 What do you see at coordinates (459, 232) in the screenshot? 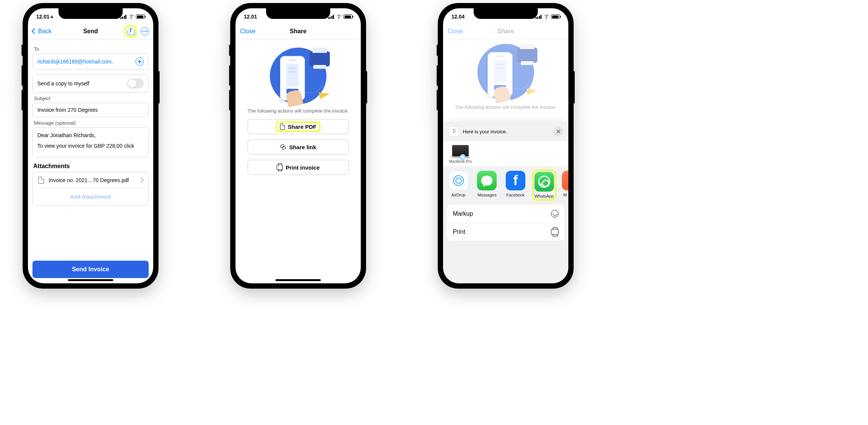
I see `action-label: Print` at bounding box center [459, 232].